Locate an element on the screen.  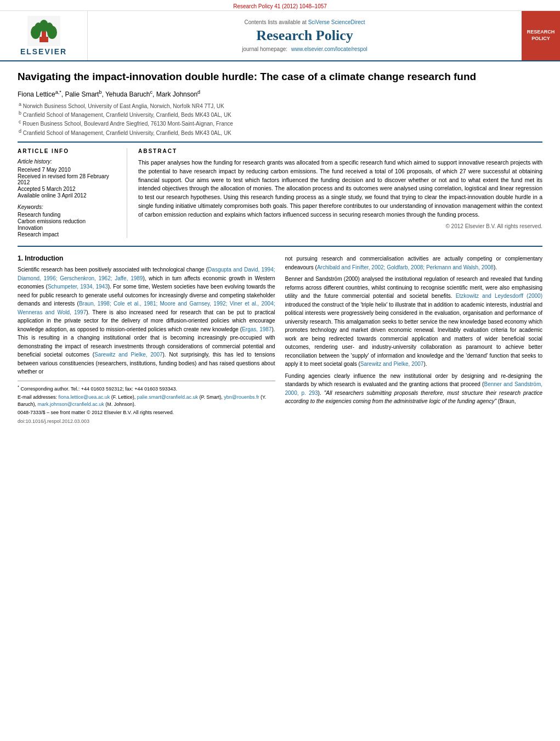
ref-dasgupta: Dasgupta and David, 1994; Diamond, 1996;… is located at coordinates (146, 274).